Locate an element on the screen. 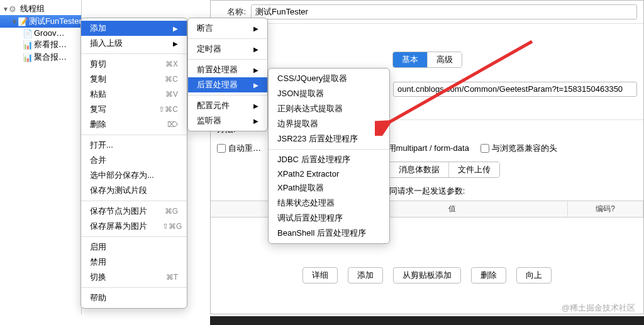 This screenshot has width=644, height=325. sampler-icon: 📝 is located at coordinates (23, 21).